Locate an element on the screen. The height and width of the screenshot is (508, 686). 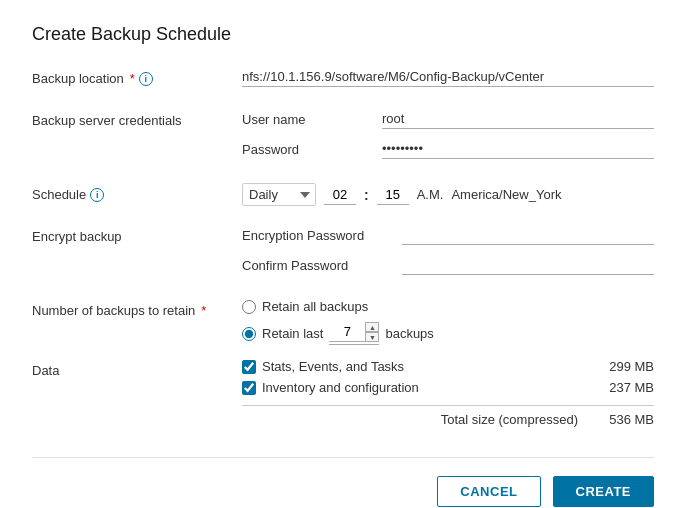
number-of-backups-row: Number of backups to retain * Retain all… is located at coordinates (343, 322).